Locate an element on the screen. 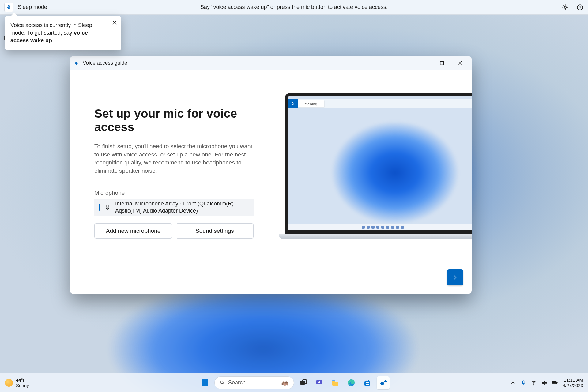 Image resolution: width=588 pixels, height=392 pixels. window-maximize-button is located at coordinates (442, 63).